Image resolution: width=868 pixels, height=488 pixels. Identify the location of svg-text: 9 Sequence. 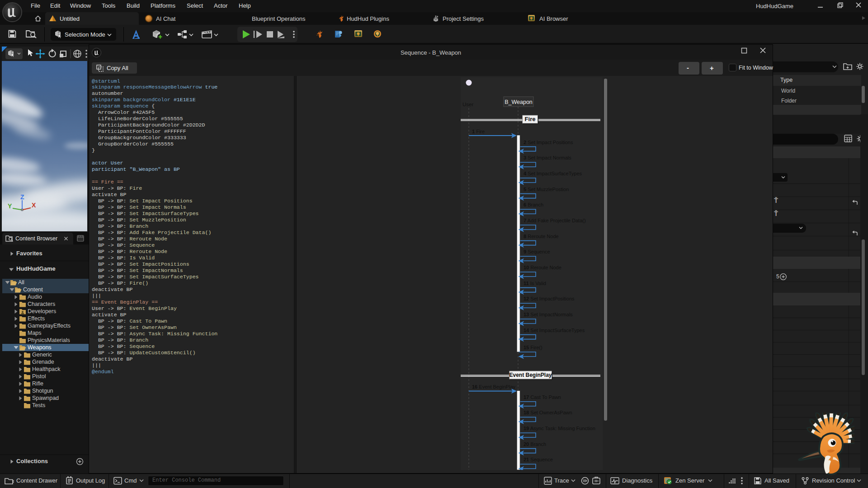
(537, 252).